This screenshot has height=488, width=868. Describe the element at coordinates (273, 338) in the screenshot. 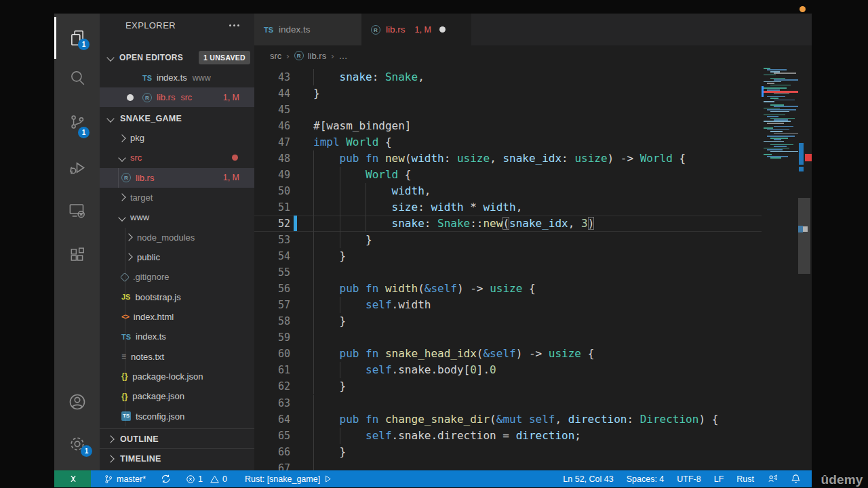

I see `line-number: 59` at that location.